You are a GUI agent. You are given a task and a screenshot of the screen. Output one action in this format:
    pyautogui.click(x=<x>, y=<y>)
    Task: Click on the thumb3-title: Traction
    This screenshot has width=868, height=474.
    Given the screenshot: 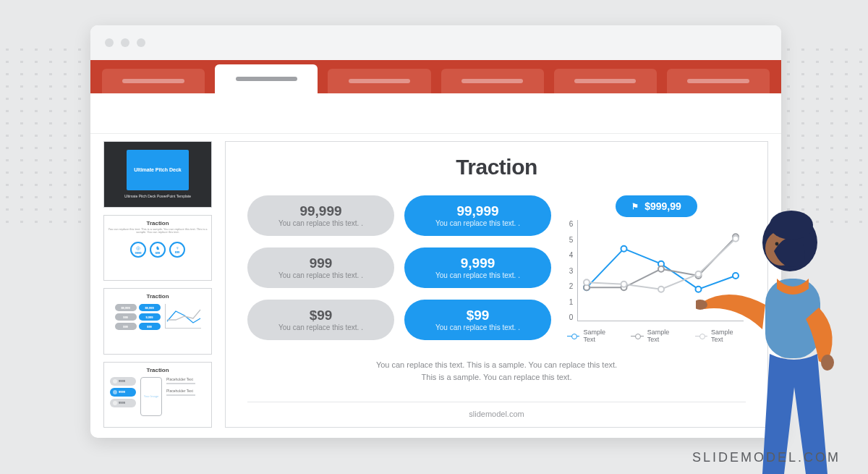 What is the action you would take?
    pyautogui.click(x=158, y=297)
    